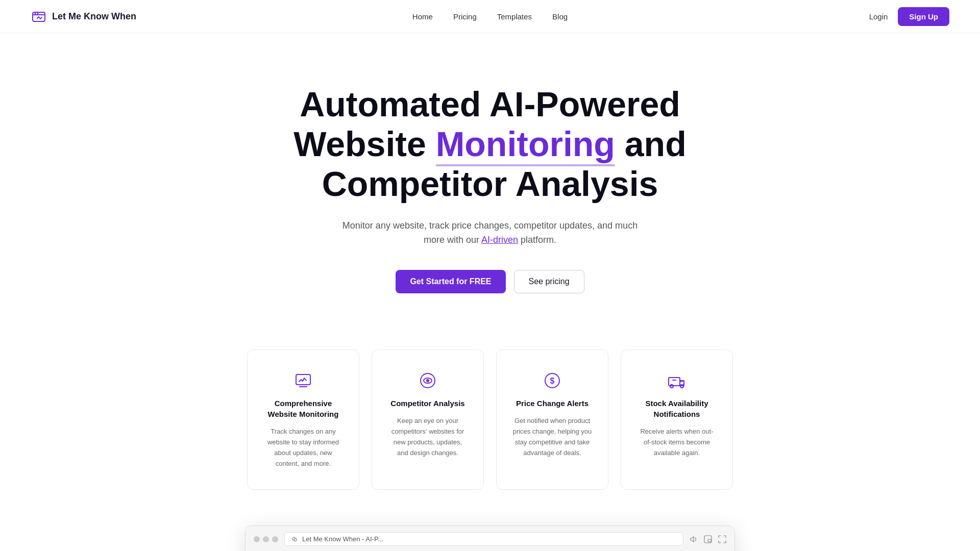 Image resolution: width=980 pixels, height=551 pixels. Describe the element at coordinates (428, 419) in the screenshot. I see `feature-card-competitor-analysis: Competitor Analysis Keep an eye on your …` at that location.